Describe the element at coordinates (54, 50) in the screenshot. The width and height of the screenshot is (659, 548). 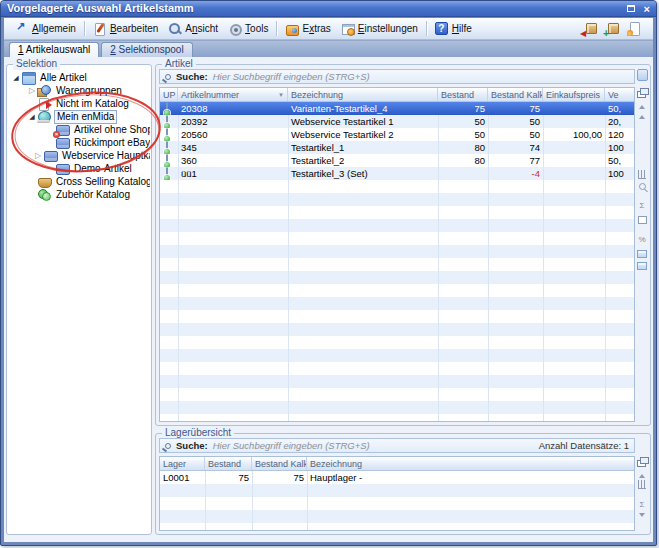
I see `tab-artikelauswahl: 1 Artikelauswahl` at that location.